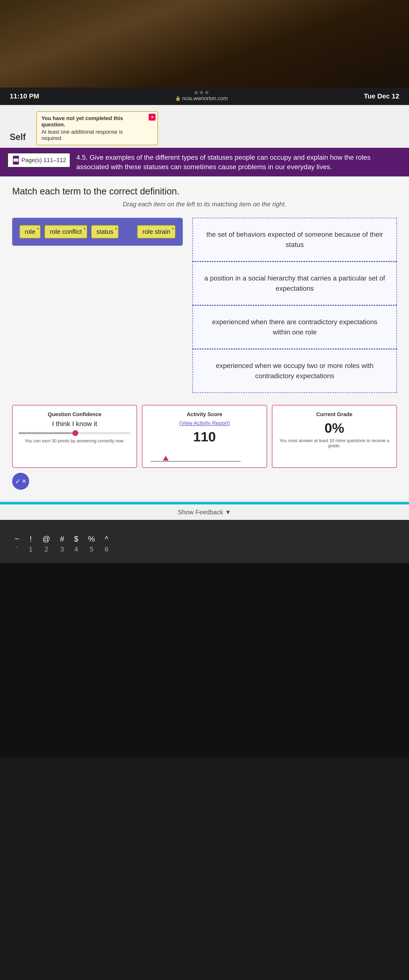  What do you see at coordinates (294, 240) in the screenshot?
I see `definition-text-1: the set of behaviors expected of someone…` at bounding box center [294, 240].